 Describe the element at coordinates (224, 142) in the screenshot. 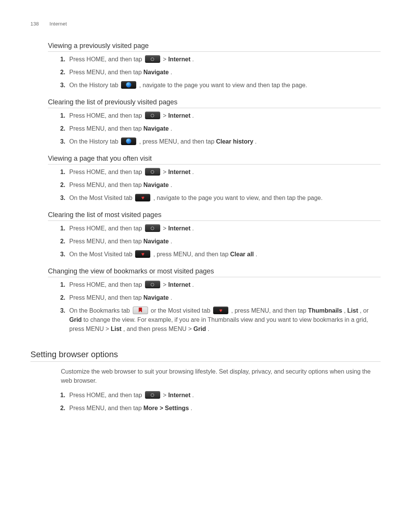

I see `step-item: On the History tab , press MENU, and the…` at that location.